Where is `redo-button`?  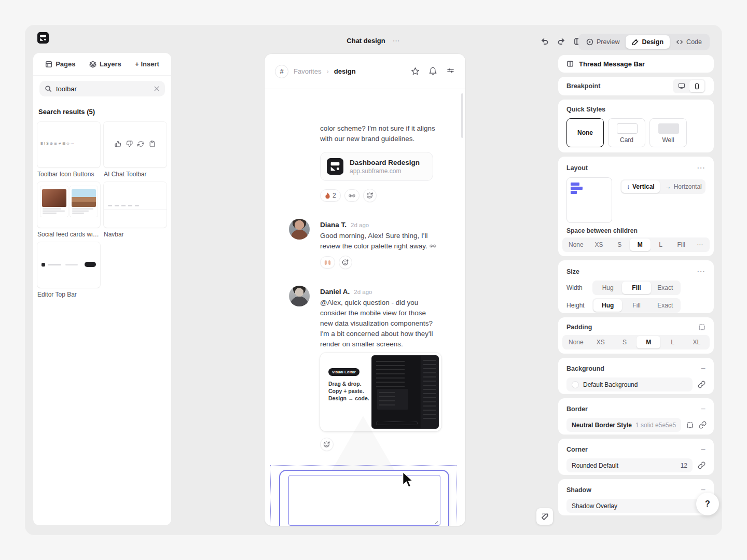
redo-button is located at coordinates (561, 41).